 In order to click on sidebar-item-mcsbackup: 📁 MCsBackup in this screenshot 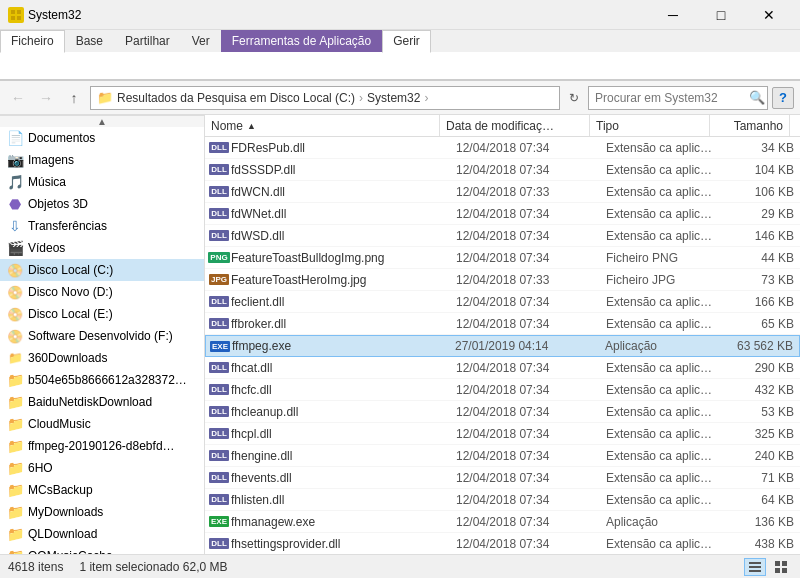, I will do `click(102, 490)`.